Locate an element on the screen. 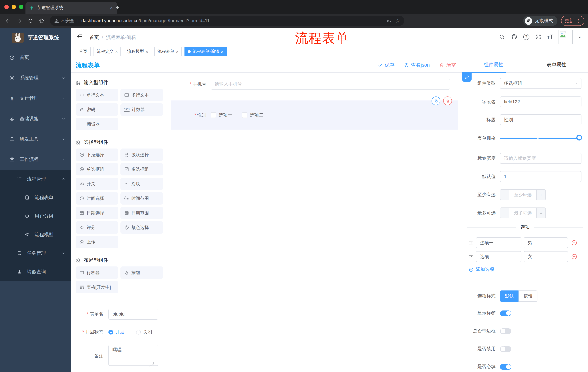 The width and height of the screenshot is (588, 372). duplicate-component-button is located at coordinates (436, 101).